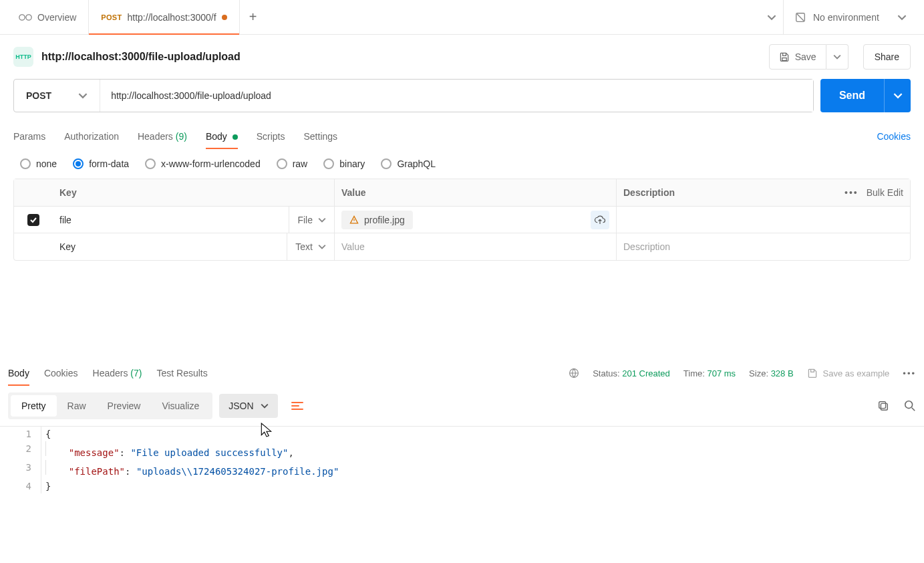 The height and width of the screenshot is (563, 924). Describe the element at coordinates (763, 193) in the screenshot. I see `col-description: Description ••• Bulk Edit` at that location.